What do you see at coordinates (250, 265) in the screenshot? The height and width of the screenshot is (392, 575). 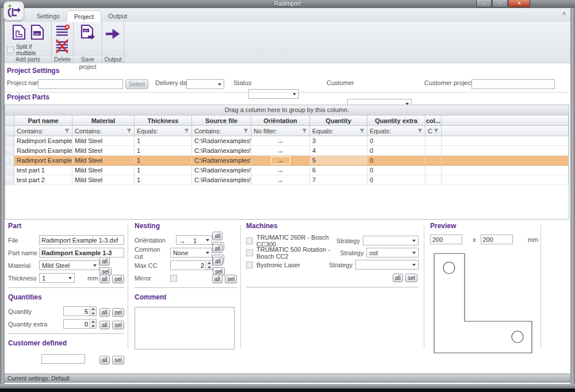 I see `machine-3-checkbox` at bounding box center [250, 265].